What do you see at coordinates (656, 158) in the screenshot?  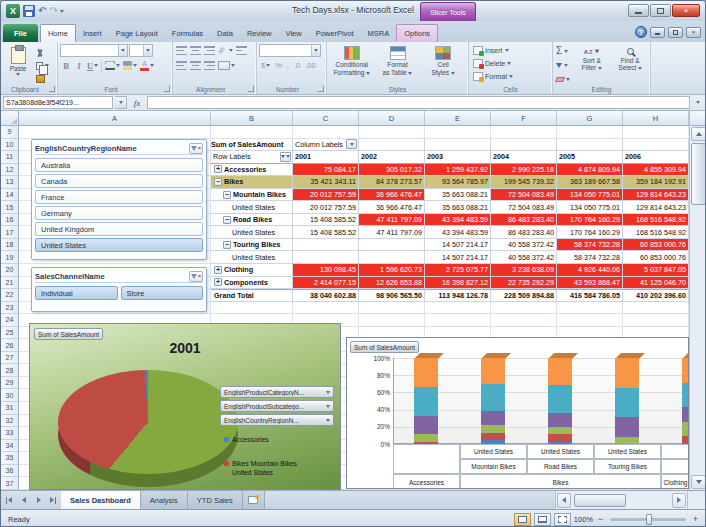 I see `cell-H11: 2006` at bounding box center [656, 158].